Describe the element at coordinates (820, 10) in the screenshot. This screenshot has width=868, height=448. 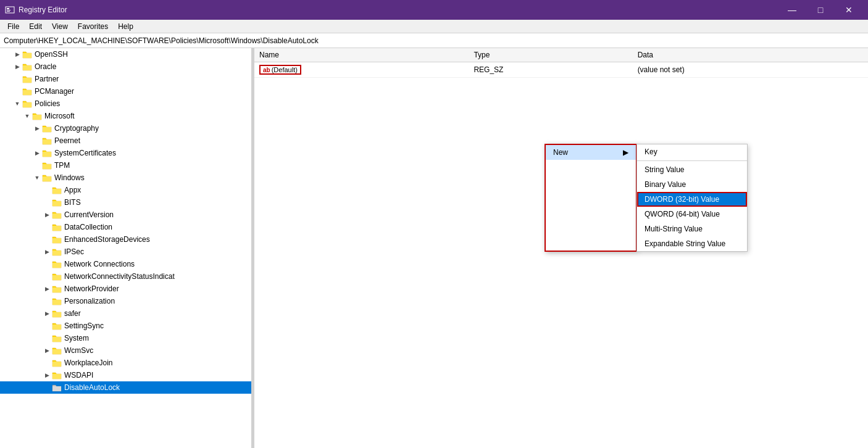
I see `maximize-button: □` at that location.